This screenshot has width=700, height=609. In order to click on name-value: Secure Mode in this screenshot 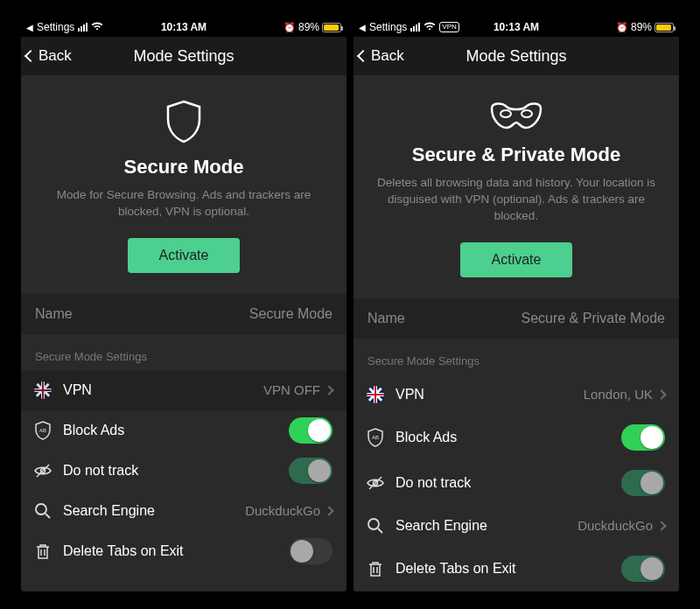, I will do `click(290, 314)`.